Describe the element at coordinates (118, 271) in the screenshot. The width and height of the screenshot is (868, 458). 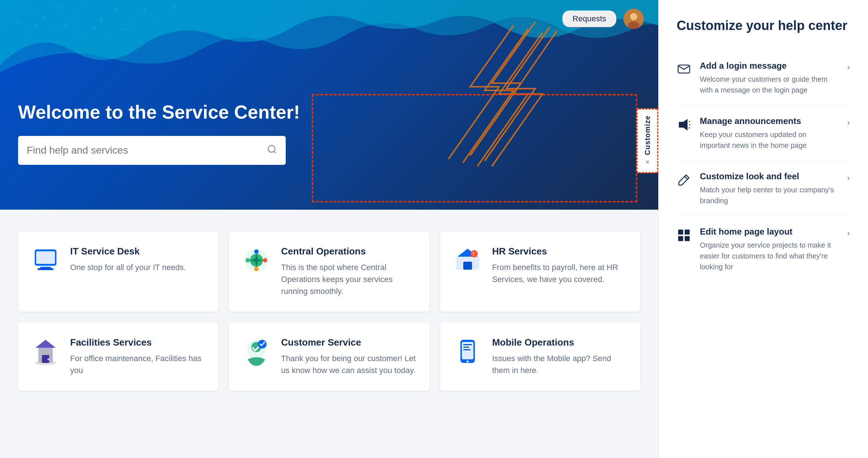
I see `list-item: IT Service Desk One stop for all of your…` at that location.